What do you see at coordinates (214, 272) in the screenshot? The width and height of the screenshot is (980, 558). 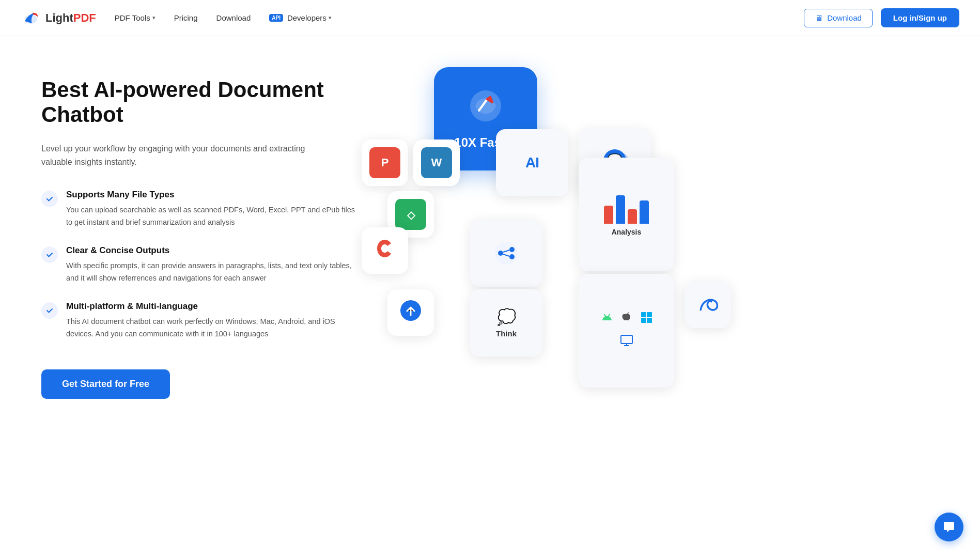 I see `feature-desc-2: With specific prompts, it can provide an…` at bounding box center [214, 272].